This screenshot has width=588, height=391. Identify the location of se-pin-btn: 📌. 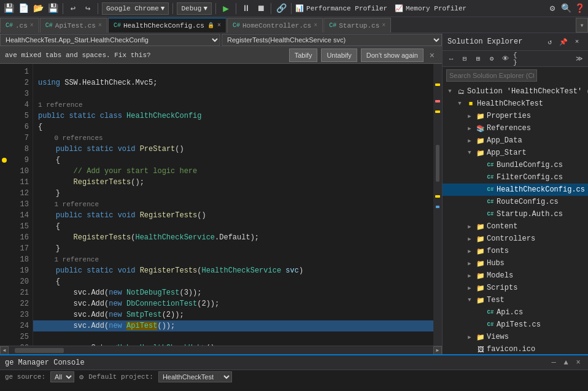
(563, 42).